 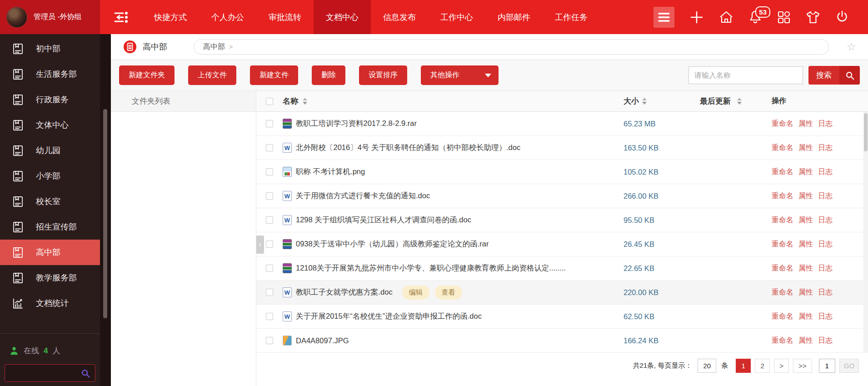 I want to click on favorite-star-icon: ☆, so click(x=851, y=47).